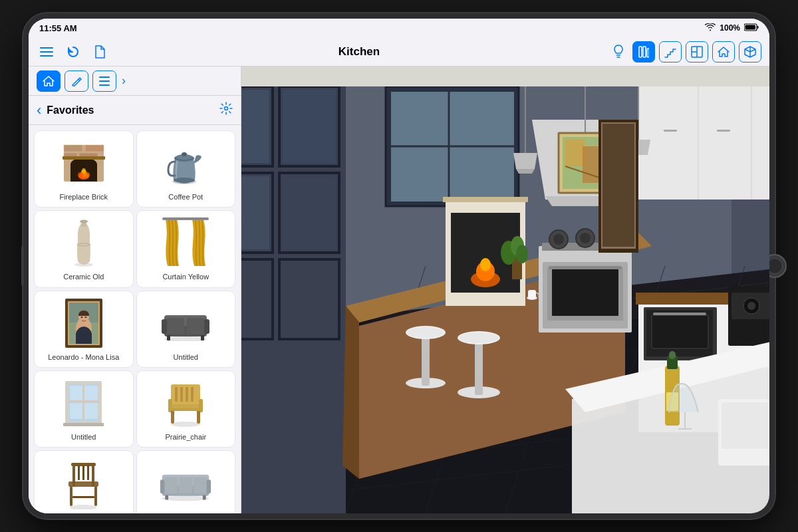  Describe the element at coordinates (186, 437) in the screenshot. I see `prairie-chair-label: Prairie_chair` at that location.